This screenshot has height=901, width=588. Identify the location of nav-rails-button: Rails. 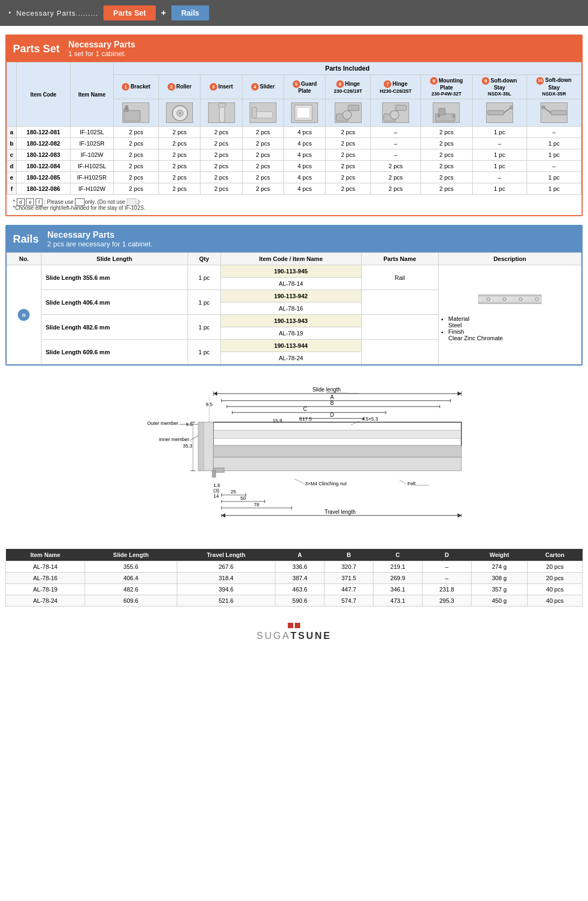
(190, 13).